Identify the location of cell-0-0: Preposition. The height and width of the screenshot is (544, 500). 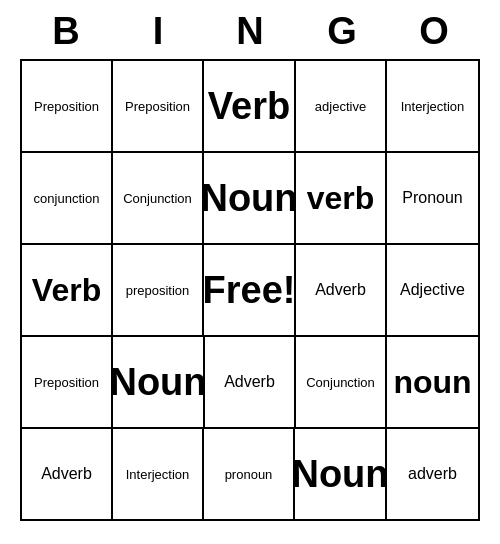
(68, 106).